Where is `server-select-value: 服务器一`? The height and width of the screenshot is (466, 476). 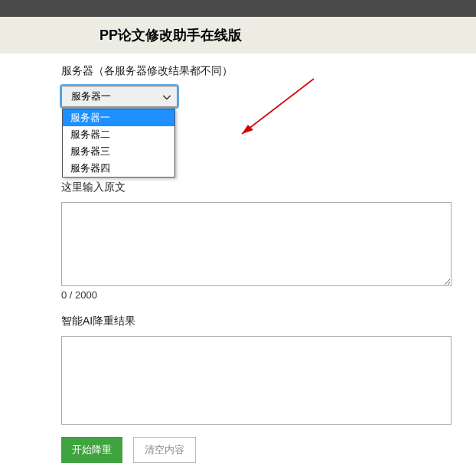 server-select-value: 服务器一 is located at coordinates (91, 96).